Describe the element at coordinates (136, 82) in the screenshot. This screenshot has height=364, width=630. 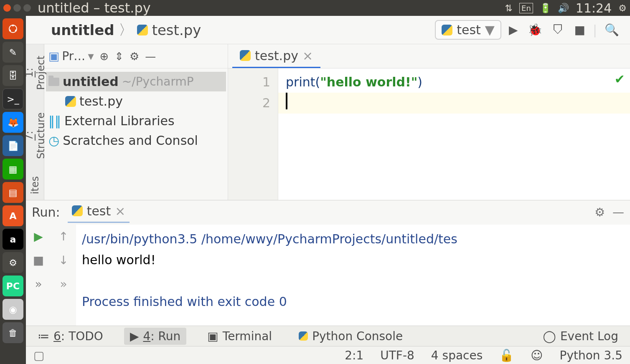
I see `project-root-node: untitled ~/PycharmP` at that location.